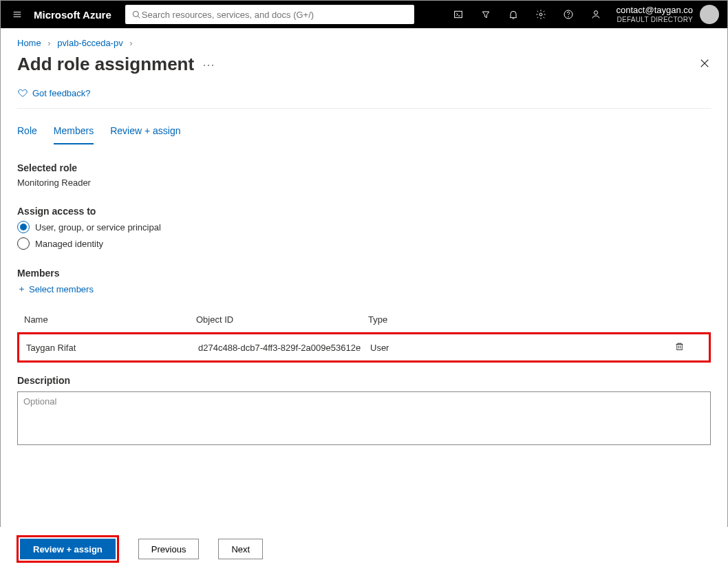 The height and width of the screenshot is (571, 728). I want to click on review-assign-highlight: Review + assign, so click(67, 549).